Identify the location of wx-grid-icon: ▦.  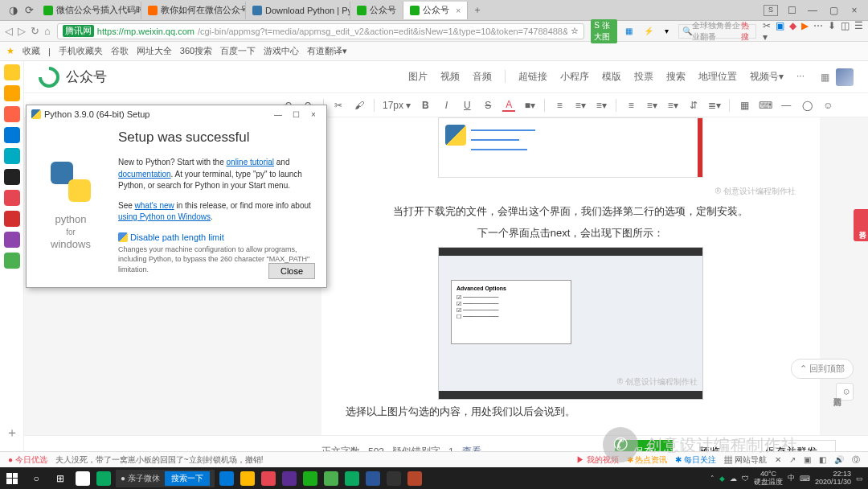
(825, 77).